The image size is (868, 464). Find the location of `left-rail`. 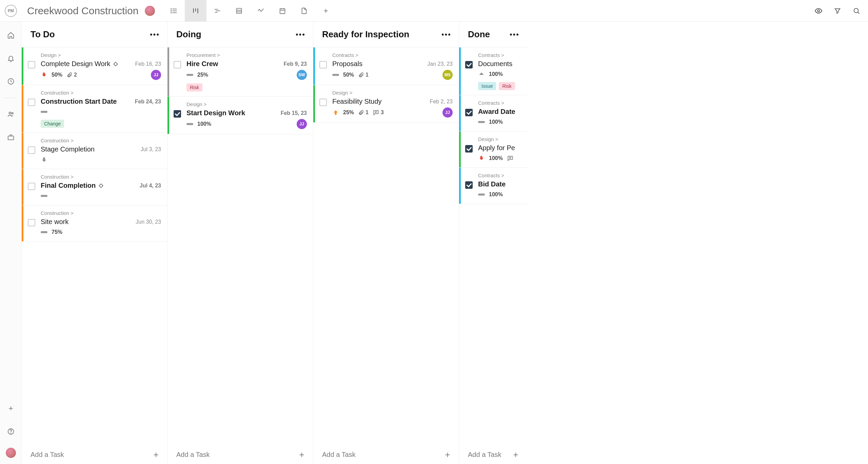

left-rail is located at coordinates (11, 243).